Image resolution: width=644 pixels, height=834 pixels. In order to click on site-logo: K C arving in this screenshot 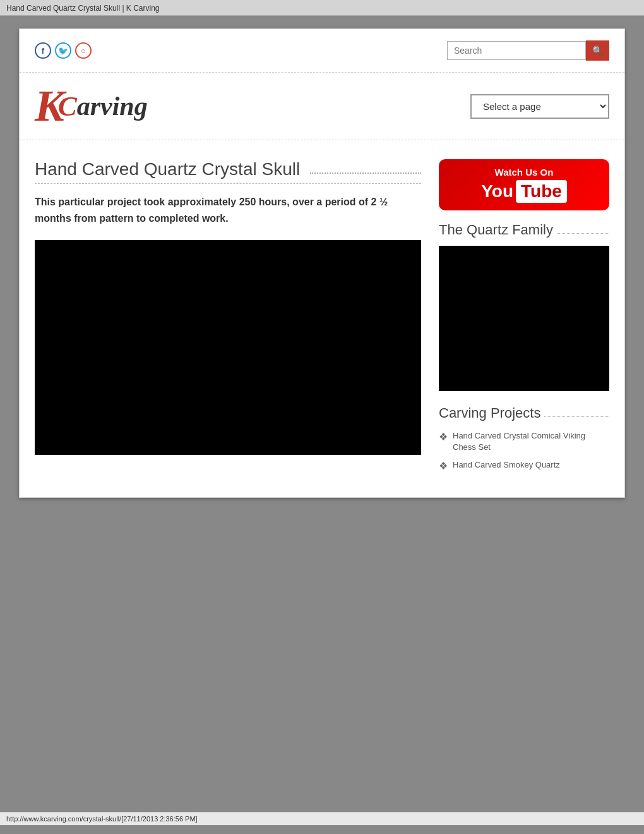, I will do `click(91, 106)`.